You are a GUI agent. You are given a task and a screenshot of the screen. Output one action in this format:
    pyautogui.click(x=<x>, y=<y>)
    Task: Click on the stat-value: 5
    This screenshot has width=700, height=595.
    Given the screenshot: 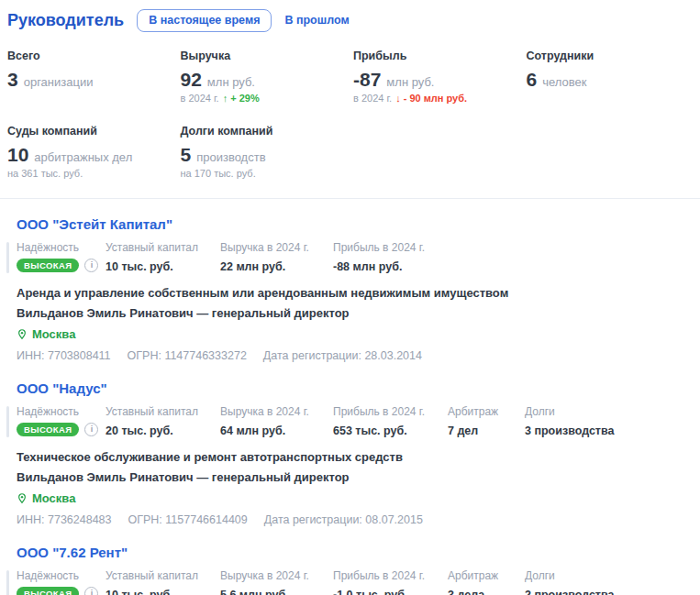 What is the action you would take?
    pyautogui.click(x=186, y=155)
    